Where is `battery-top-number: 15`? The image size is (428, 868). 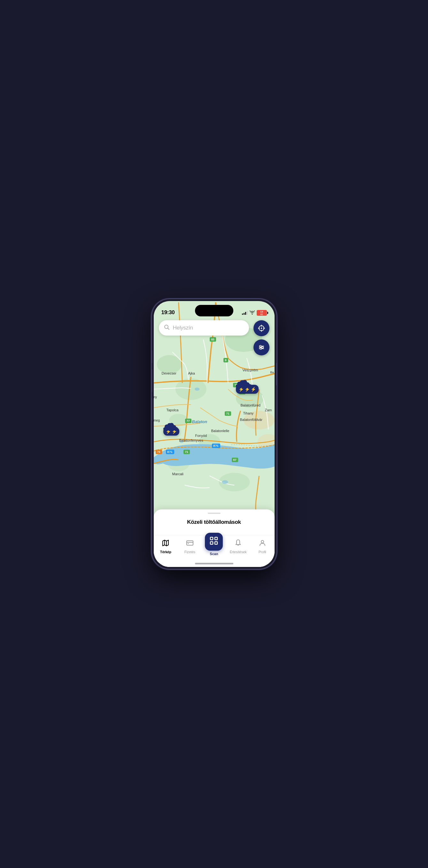
battery-top-number: 15 is located at coordinates (262, 312).